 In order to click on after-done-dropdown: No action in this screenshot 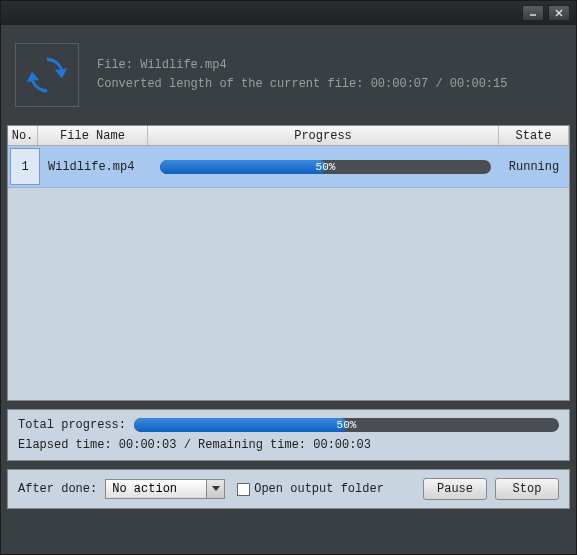, I will do `click(165, 489)`.